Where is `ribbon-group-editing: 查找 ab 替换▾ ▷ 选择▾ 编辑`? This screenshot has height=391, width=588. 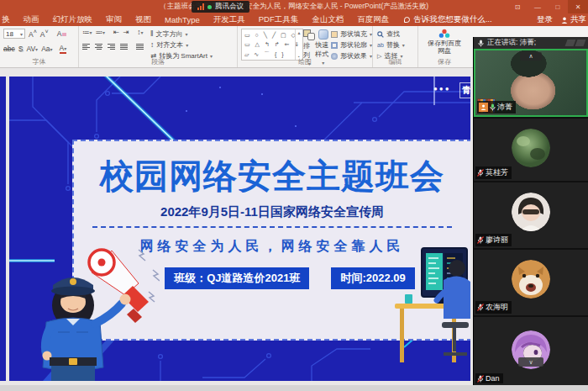
ribbon-group-editing: 查找 ab 替换▾ ▷ 选择▾ 编辑 is located at coordinates (396, 47).